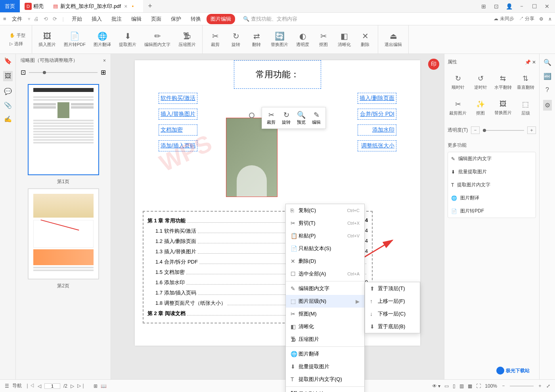 The width and height of the screenshot is (555, 392). Describe the element at coordinates (547, 76) in the screenshot. I see `ocr-icon: 🔤` at that location.